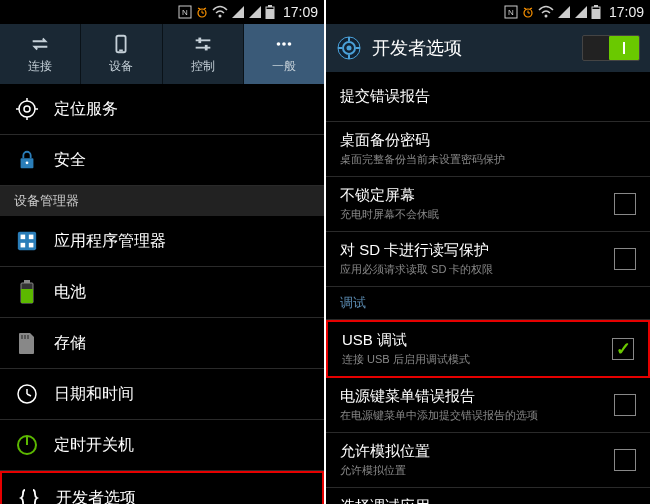  What do you see at coordinates (40, 66) in the screenshot?
I see `tab-label: 连接` at bounding box center [40, 66].